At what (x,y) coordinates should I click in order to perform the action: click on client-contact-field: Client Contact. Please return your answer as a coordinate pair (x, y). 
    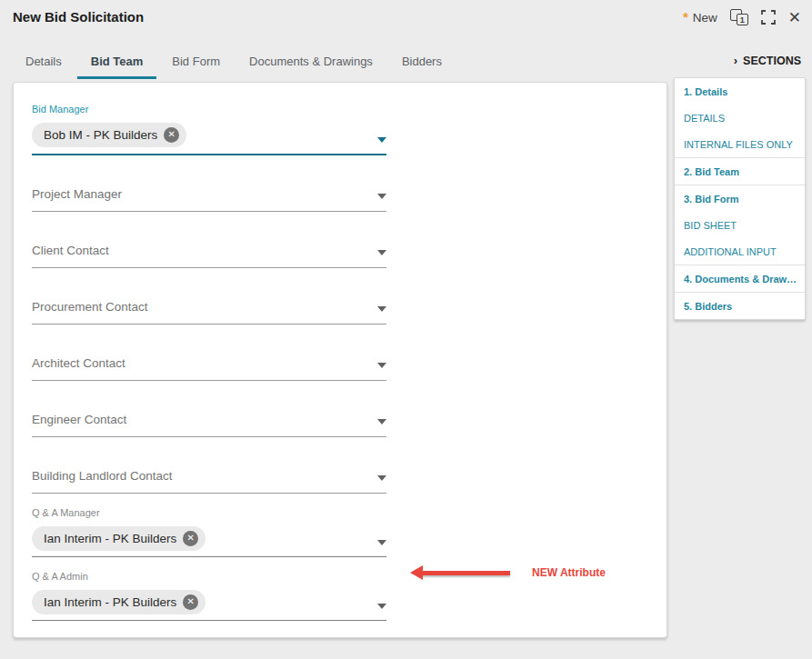
    Looking at the image, I should click on (209, 255).